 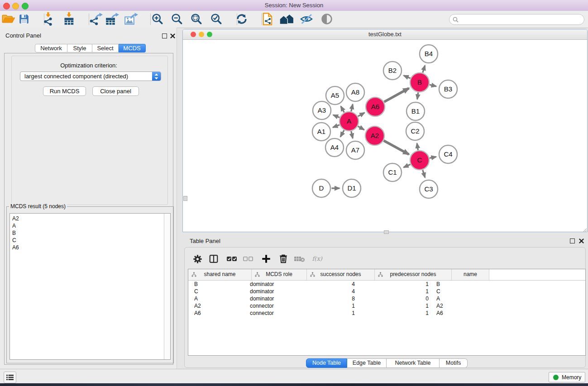 I want to click on zoom-window-button, so click(x=25, y=6).